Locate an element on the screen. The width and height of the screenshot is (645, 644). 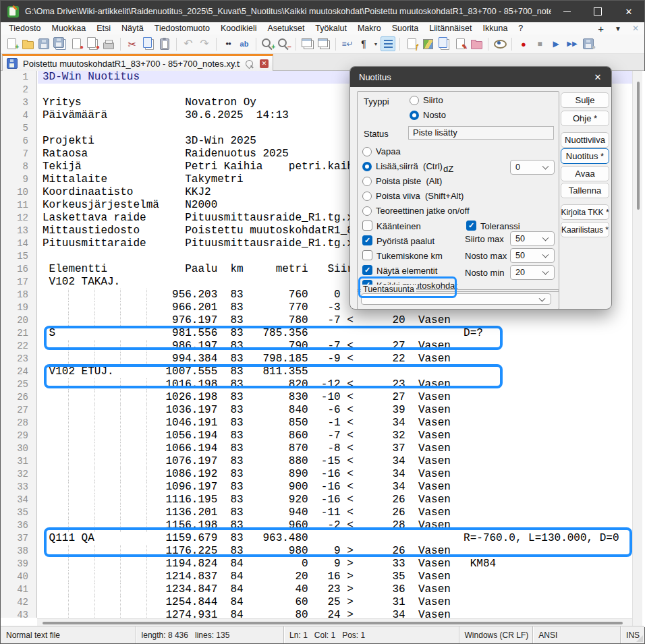
find-icon: ●● is located at coordinates (228, 44).